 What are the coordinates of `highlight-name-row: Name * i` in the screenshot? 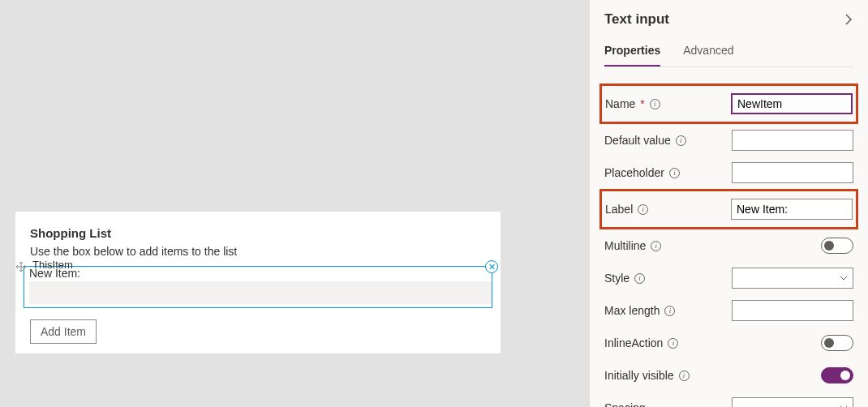 It's located at (728, 104).